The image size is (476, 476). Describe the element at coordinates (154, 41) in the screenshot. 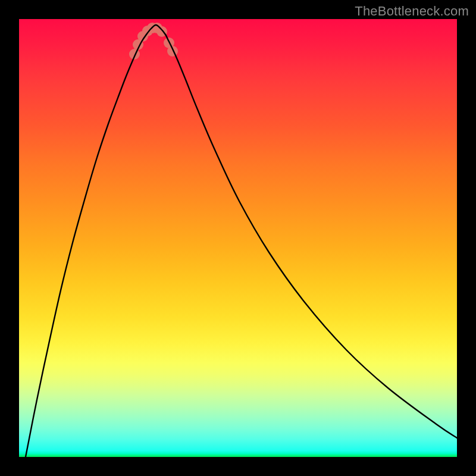

I see `markers-group` at that location.